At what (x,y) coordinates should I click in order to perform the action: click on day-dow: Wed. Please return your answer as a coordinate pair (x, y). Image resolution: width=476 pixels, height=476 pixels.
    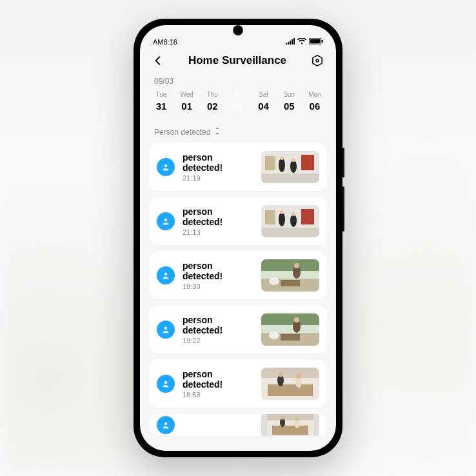
    Looking at the image, I should click on (186, 94).